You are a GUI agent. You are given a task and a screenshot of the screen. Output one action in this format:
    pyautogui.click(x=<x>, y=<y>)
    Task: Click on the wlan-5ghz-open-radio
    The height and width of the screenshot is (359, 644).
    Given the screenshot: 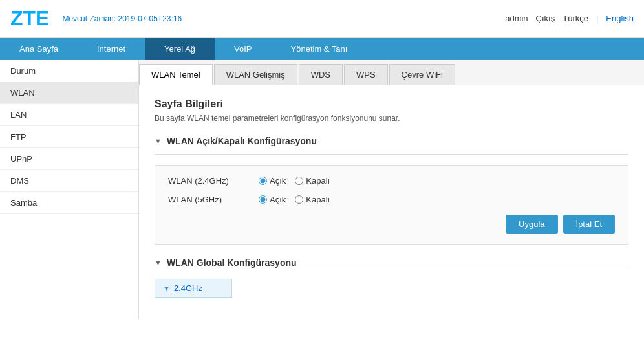 What is the action you would take?
    pyautogui.click(x=263, y=199)
    